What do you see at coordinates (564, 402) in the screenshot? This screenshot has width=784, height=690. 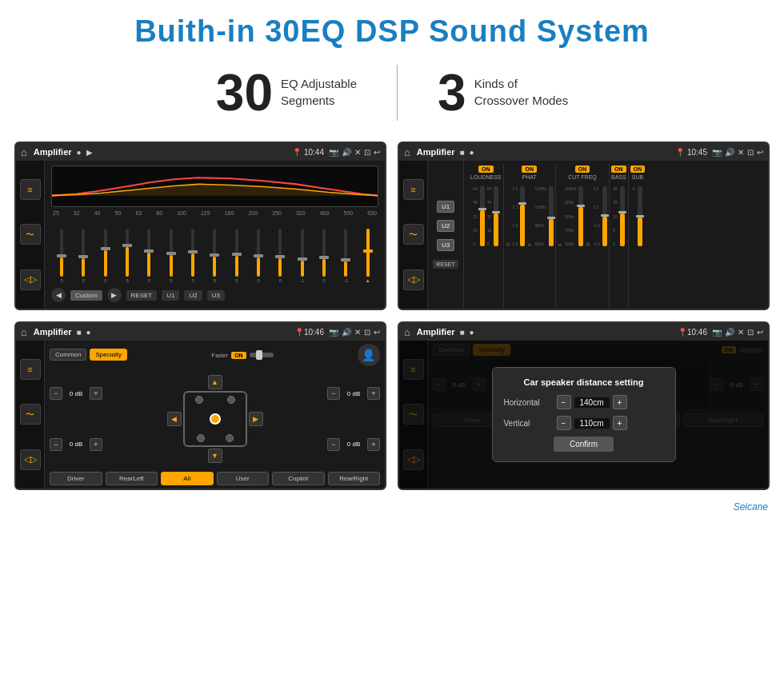 I see `horizontal-minus-btn: −` at bounding box center [564, 402].